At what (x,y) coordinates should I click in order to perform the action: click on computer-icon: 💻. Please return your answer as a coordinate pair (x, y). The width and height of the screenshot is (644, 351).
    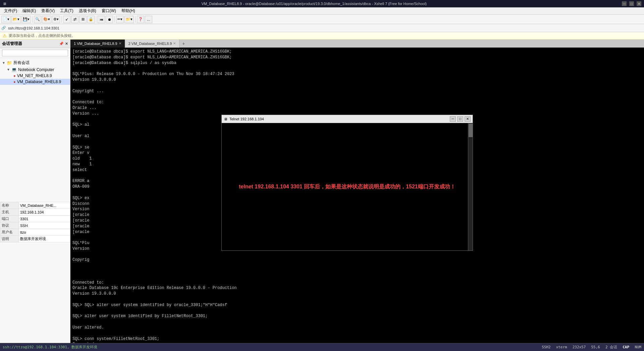
    Looking at the image, I should click on (14, 70).